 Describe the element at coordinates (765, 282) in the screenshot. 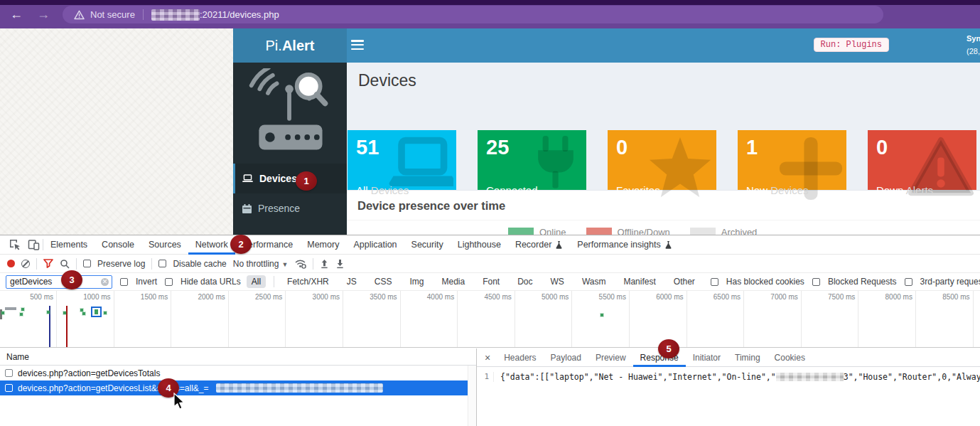

I see `has-blocked-cookies-label: Has blocked cookies` at that location.